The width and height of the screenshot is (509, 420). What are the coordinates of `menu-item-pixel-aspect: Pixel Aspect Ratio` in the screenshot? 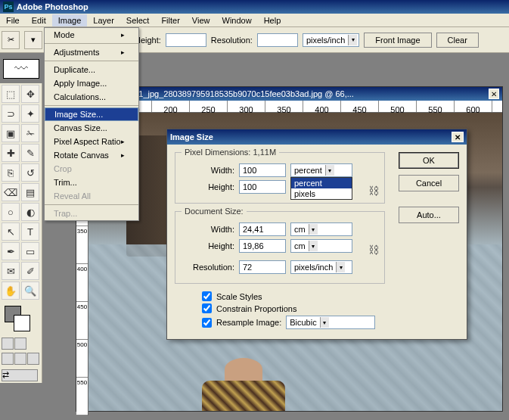 It's located at (92, 142).